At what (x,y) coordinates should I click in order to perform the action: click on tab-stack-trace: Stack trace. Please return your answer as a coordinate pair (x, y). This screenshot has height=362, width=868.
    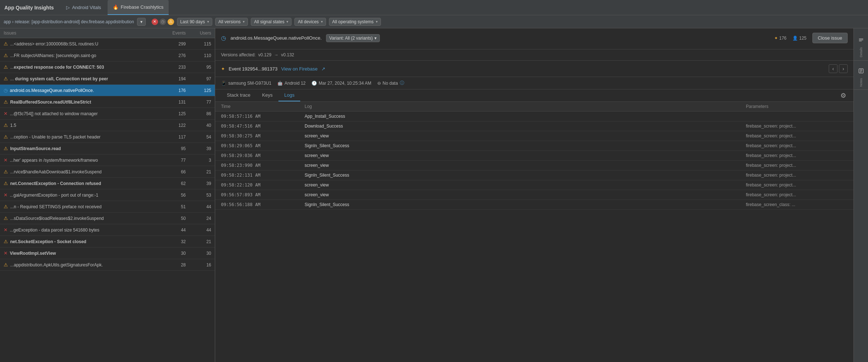
    Looking at the image, I should click on (238, 95).